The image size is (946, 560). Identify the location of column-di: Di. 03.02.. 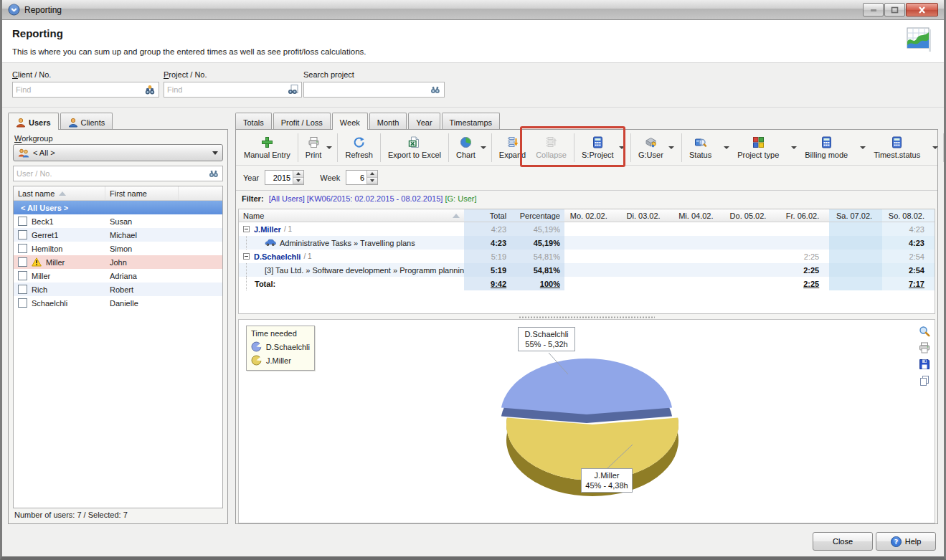
(644, 215).